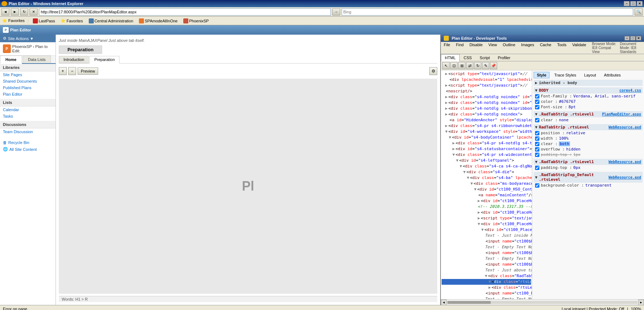 The height and width of the screenshot is (310, 644). I want to click on menu-view: View, so click(493, 48).